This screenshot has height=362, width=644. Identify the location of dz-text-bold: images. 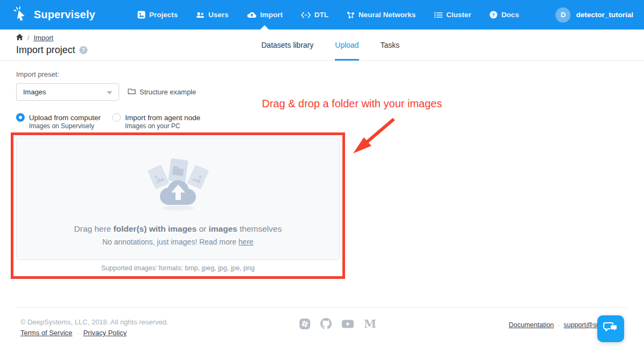
(223, 228).